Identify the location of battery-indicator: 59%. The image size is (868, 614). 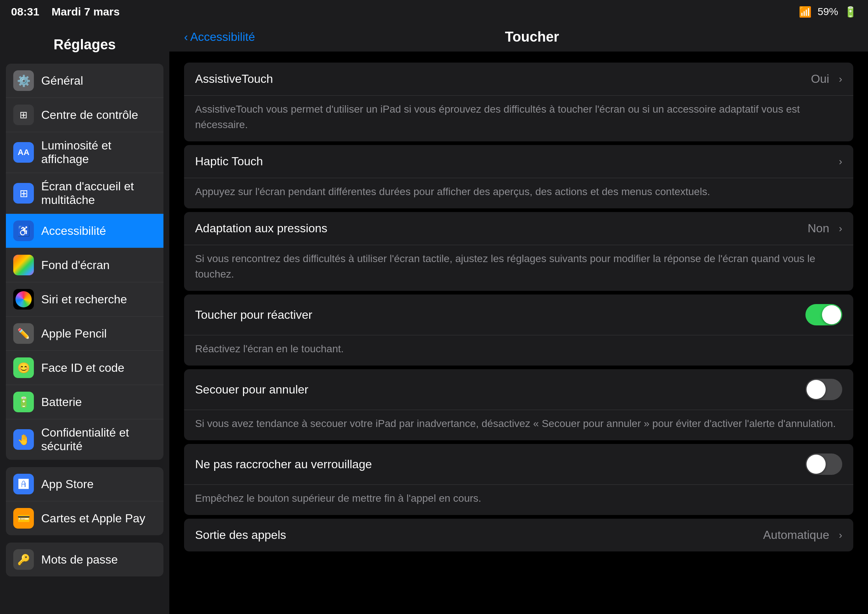
(828, 12).